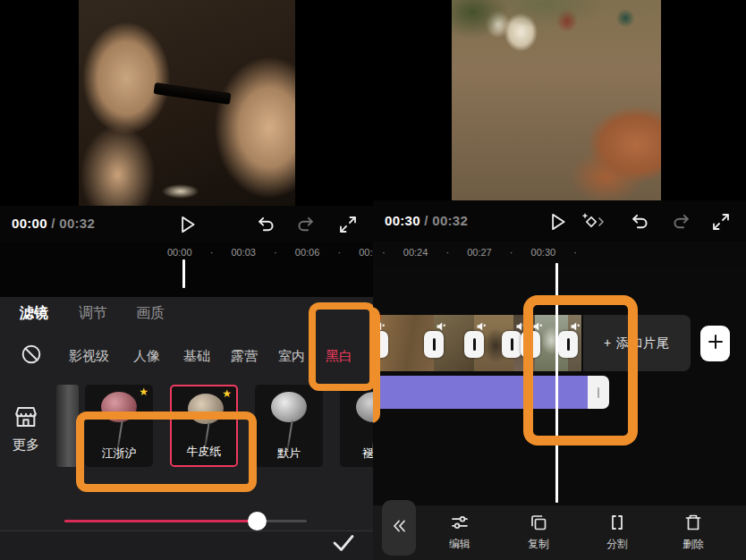  What do you see at coordinates (31, 361) in the screenshot?
I see `no-filter-icon` at bounding box center [31, 361].